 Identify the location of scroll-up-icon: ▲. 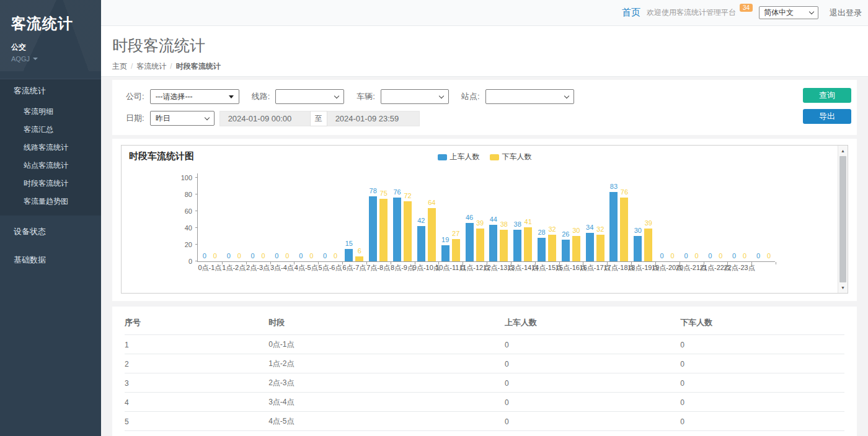
(843, 151).